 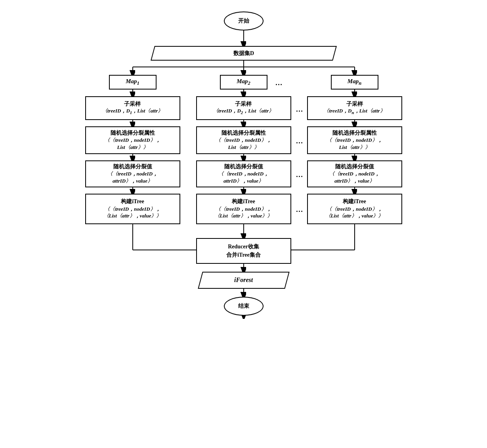 What do you see at coordinates (300, 109) in the screenshot?
I see `dots-subsample: …` at bounding box center [300, 109].